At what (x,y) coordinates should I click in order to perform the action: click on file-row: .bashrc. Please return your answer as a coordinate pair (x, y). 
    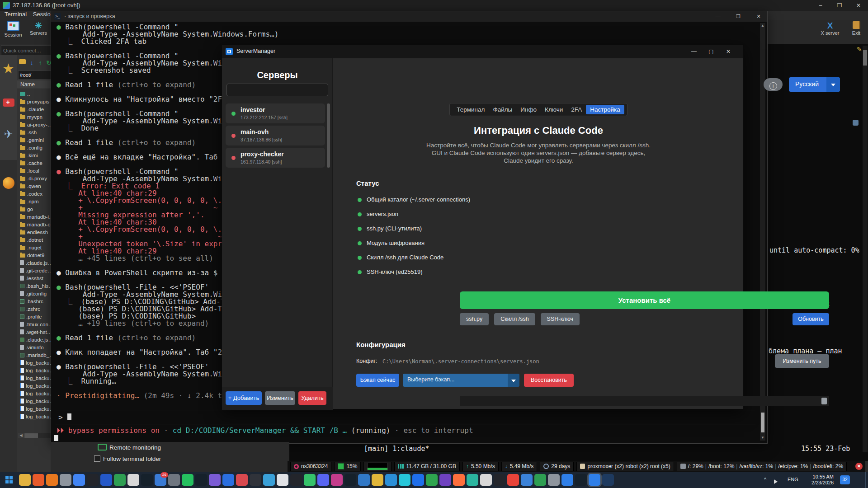
    Looking at the image, I should click on (36, 302).